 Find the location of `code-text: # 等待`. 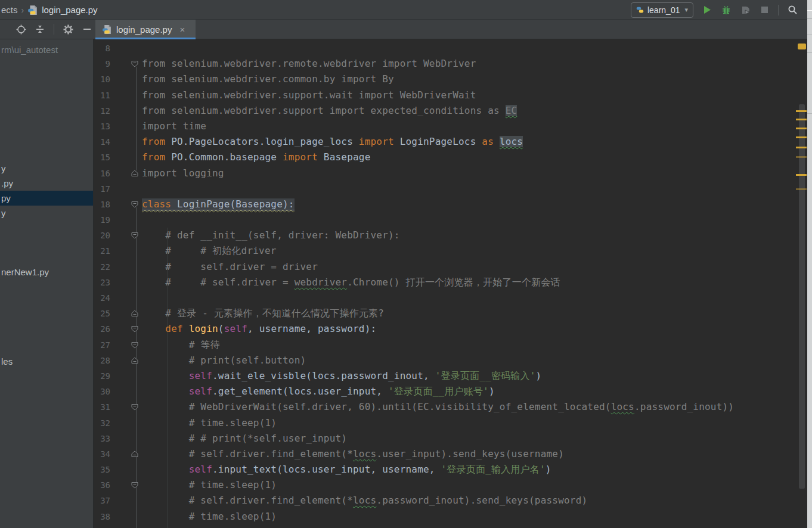

code-text: # 等待 is located at coordinates (181, 345).